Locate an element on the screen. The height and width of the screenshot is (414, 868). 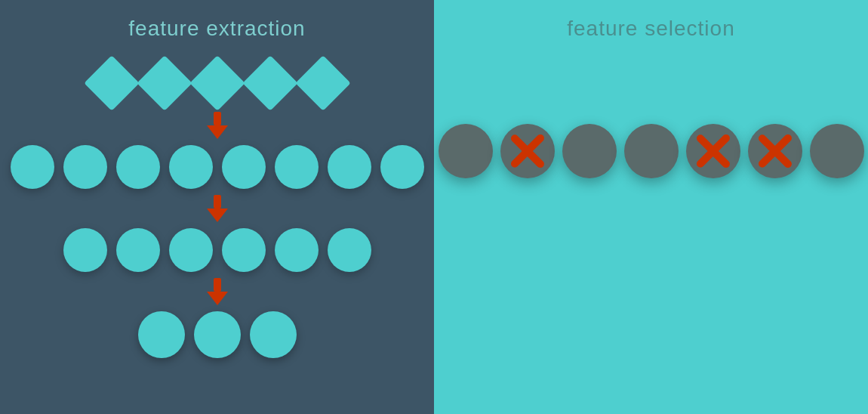
feature-extraction-title: feature extraction is located at coordinates (217, 29).